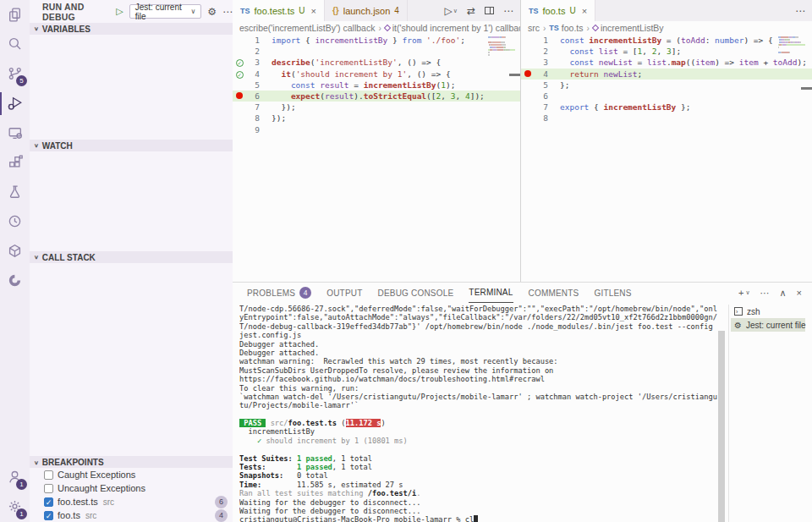 The image size is (812, 522). I want to click on gutter: 3, so click(537, 63).